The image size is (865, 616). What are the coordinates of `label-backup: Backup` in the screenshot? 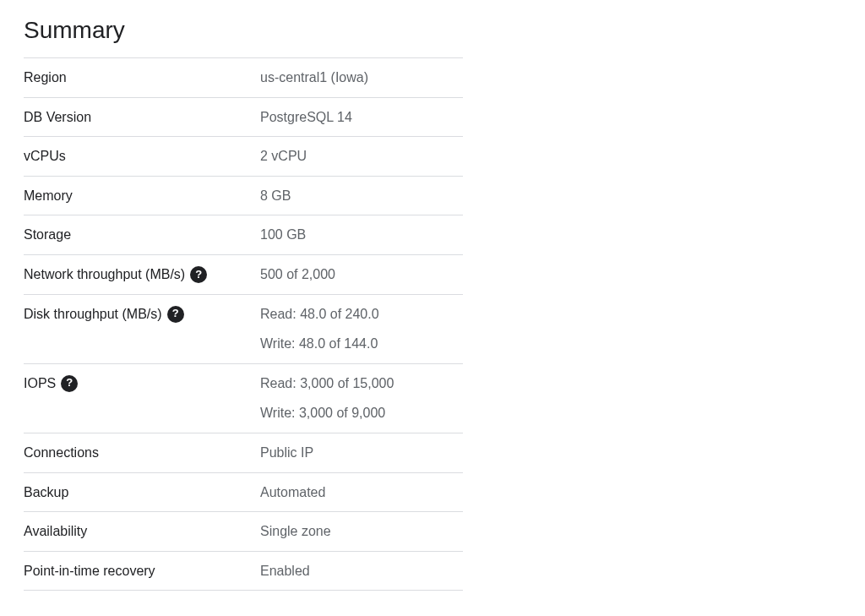 It's located at (142, 493).